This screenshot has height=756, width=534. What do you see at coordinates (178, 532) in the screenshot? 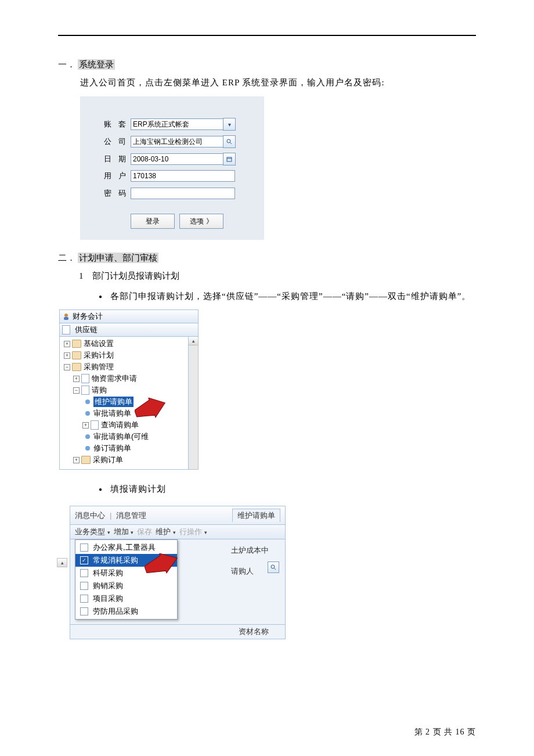
I see `toolbar: 业务类型 ▾ 增加 ▾ 保存 维护 ▾ 行操作 ▾` at bounding box center [178, 532].